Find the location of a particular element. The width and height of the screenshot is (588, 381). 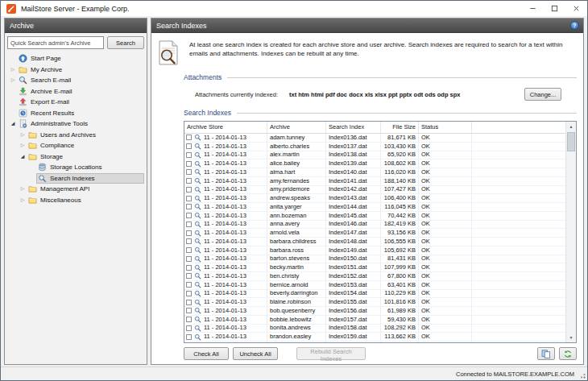

sidebar-item-search-e-mail: ▷ Search E-mail is located at coordinates (76, 81).